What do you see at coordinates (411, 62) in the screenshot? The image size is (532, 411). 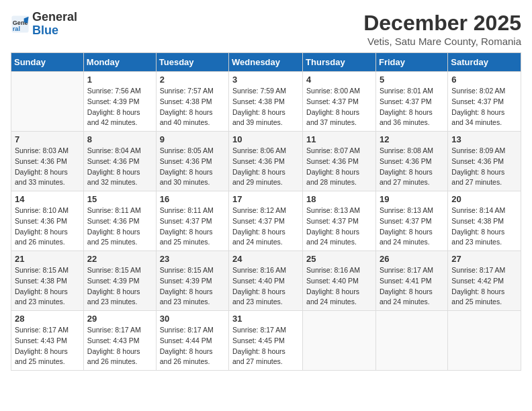 I see `col-header-friday: Friday` at bounding box center [411, 62].